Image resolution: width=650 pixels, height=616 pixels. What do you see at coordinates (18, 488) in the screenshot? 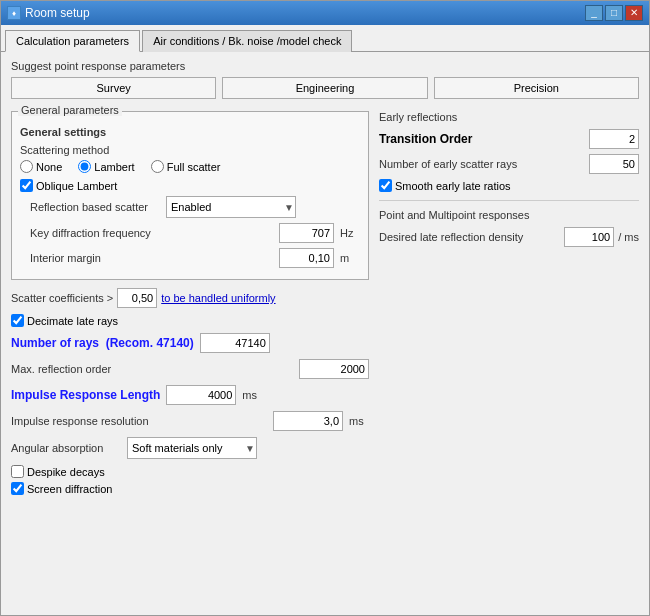
I see `screen-diffraction-checkbox` at bounding box center [18, 488].